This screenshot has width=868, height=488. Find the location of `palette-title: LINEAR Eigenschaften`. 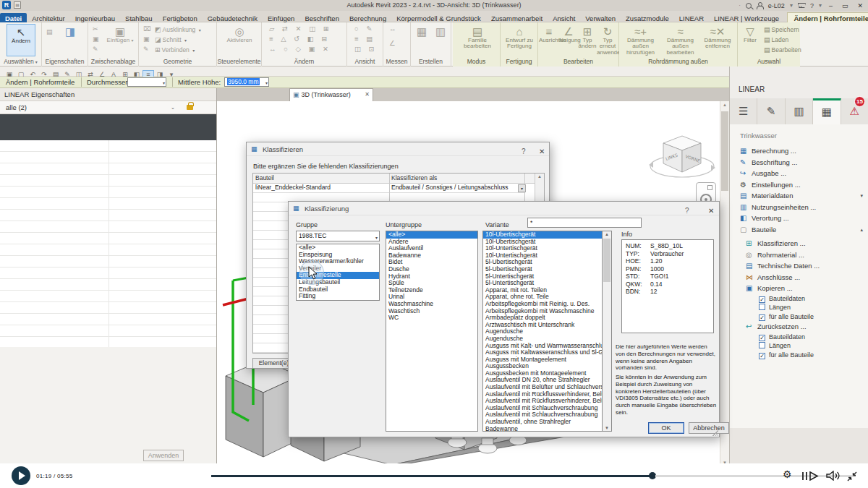

palette-title: LINEAR Eigenschaften is located at coordinates (109, 95).